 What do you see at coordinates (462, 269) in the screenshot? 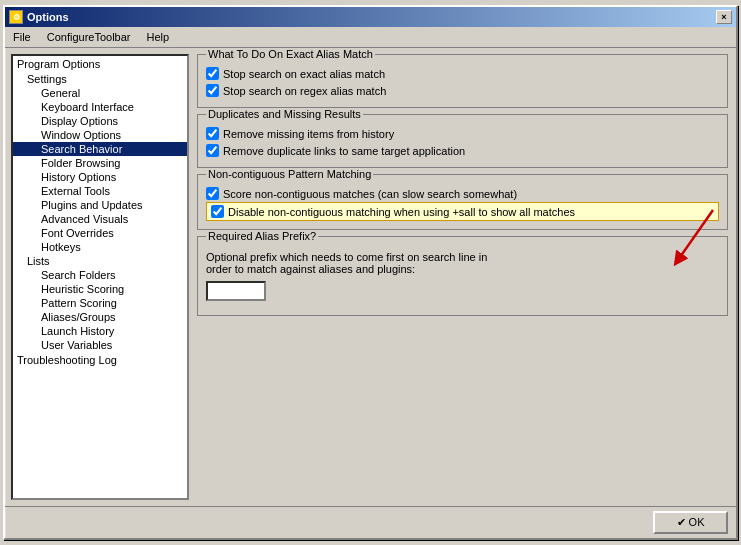
I see `required-alias-desc-line2: order to match against aliases and plugi…` at bounding box center [462, 269].